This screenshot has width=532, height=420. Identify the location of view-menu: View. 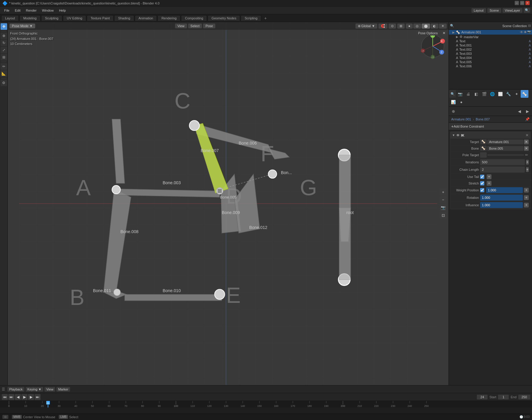
(181, 26).